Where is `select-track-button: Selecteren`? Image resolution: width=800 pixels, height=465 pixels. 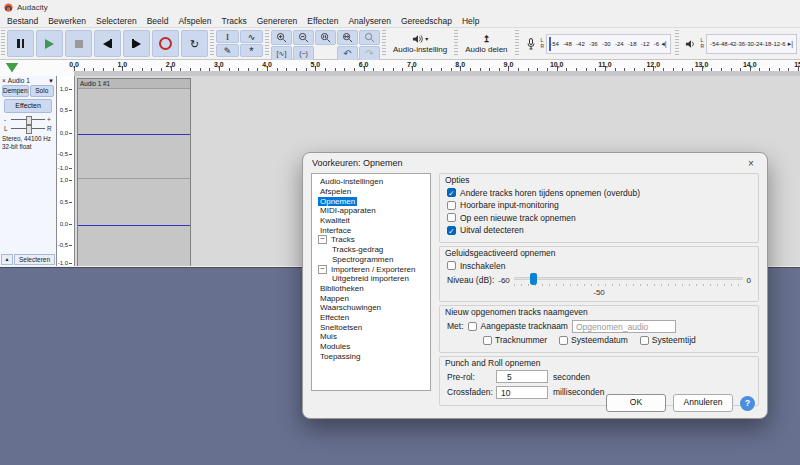
select-track-button: Selecteren is located at coordinates (34, 260).